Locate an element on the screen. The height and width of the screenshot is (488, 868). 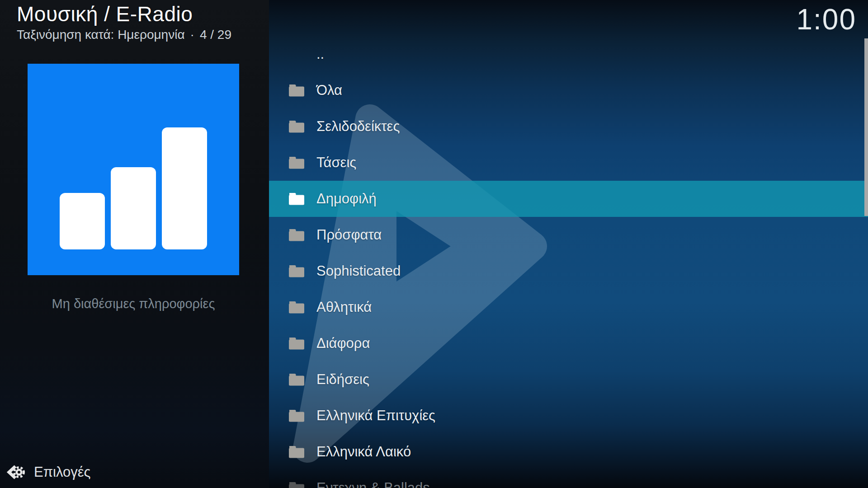
item-count: 4 / 29 is located at coordinates (216, 34).